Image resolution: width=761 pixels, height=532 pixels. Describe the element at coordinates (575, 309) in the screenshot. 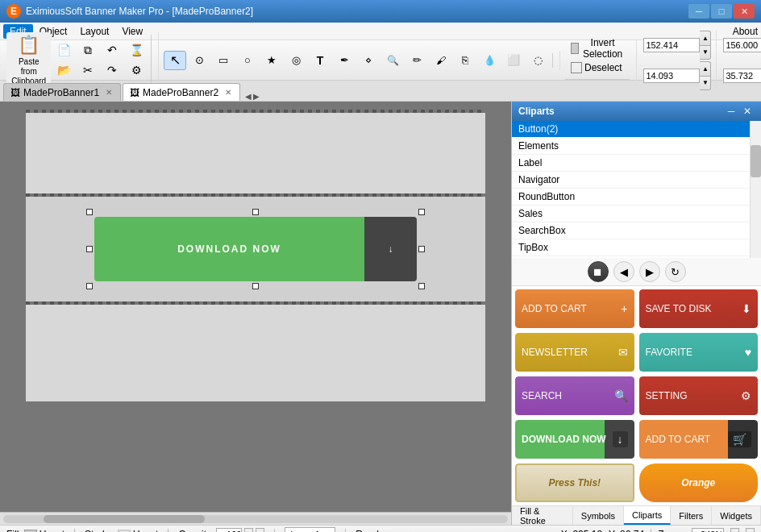

I see `clipart-add-to-cart: ADD TO CART +` at that location.